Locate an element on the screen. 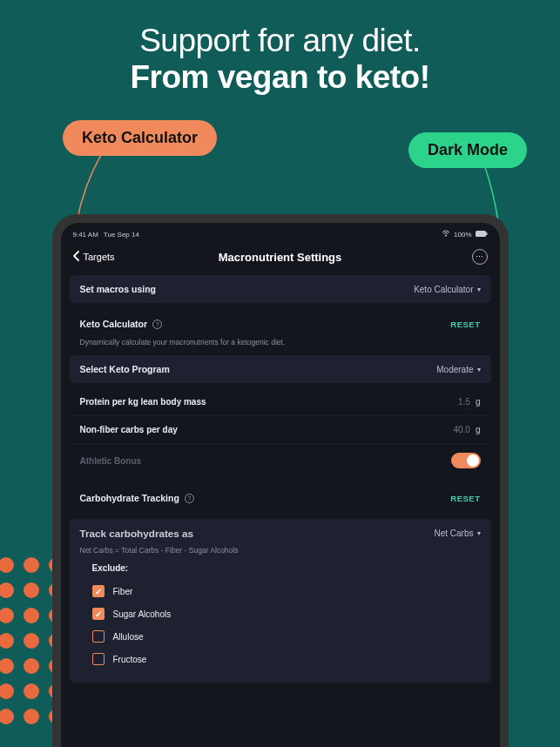  keto-calc-header: Keto Calculator ? RESET is located at coordinates (280, 324).